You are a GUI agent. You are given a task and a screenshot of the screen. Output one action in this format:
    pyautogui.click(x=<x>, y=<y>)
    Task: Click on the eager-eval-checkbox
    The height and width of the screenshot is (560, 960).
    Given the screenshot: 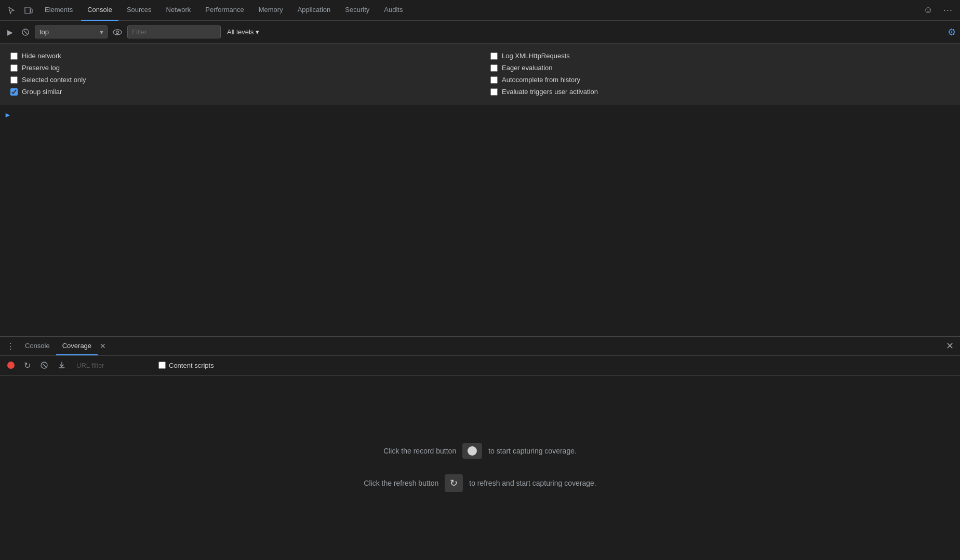 What is the action you would take?
    pyautogui.click(x=494, y=68)
    